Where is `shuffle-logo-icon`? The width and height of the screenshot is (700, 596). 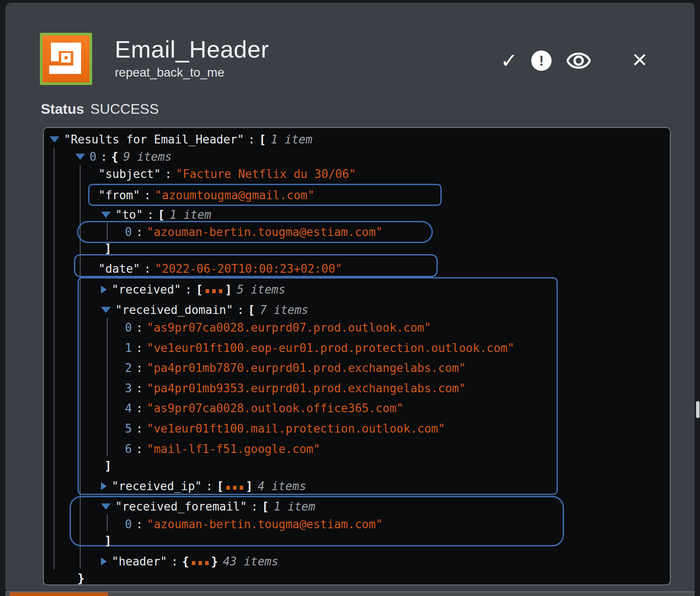
shuffle-logo-icon is located at coordinates (66, 59).